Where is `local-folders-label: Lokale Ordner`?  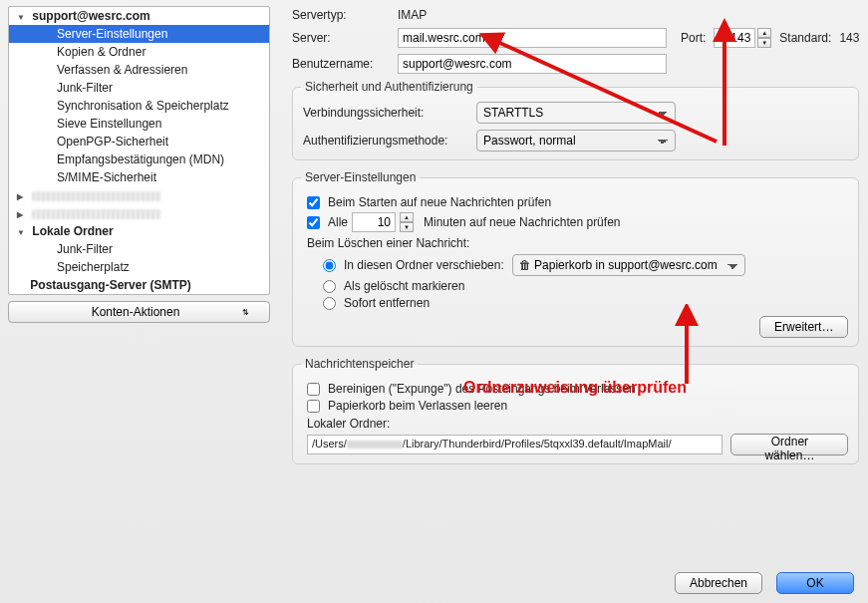
local-folders-label: Lokale Ordner is located at coordinates (72, 231).